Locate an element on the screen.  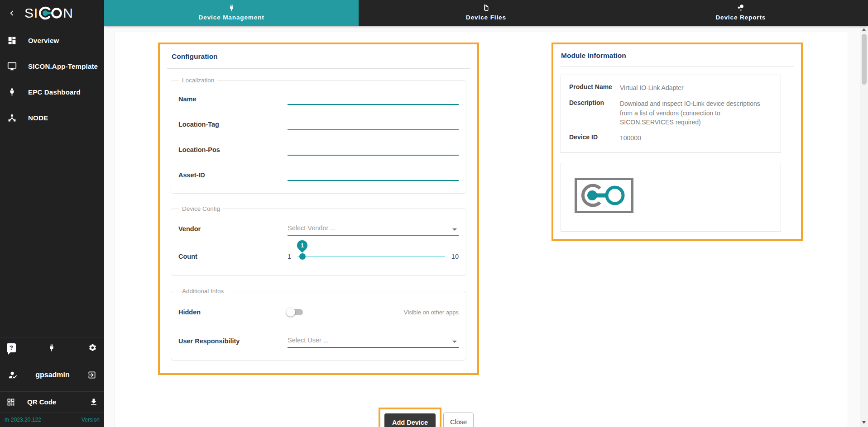
scroll-up-arrow-icon is located at coordinates (864, 29).